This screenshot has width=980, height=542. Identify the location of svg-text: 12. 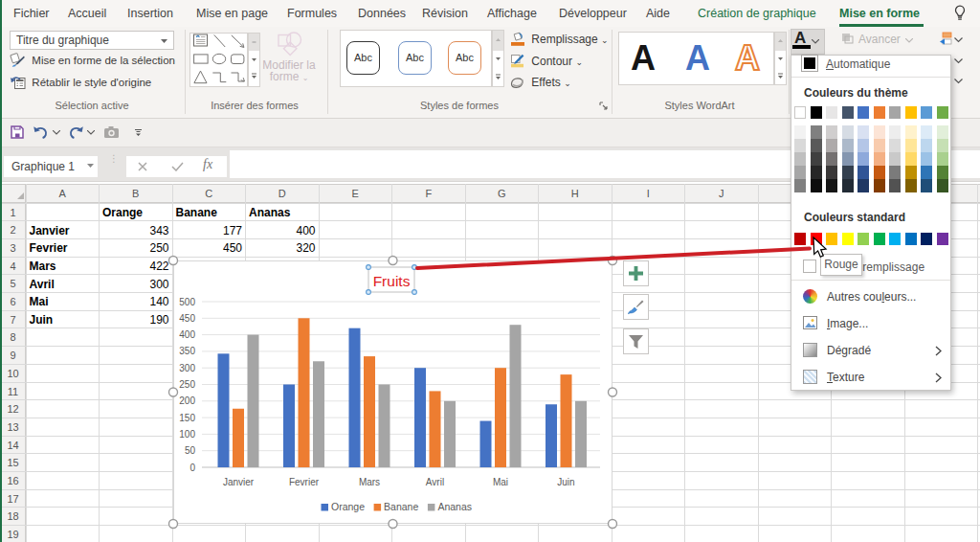
(12, 409).